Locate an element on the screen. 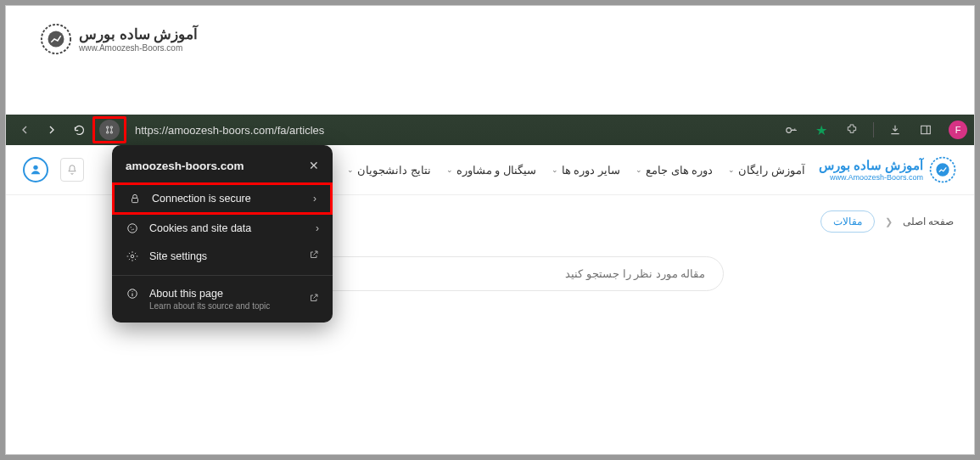  user-avatar-icon is located at coordinates (36, 170).